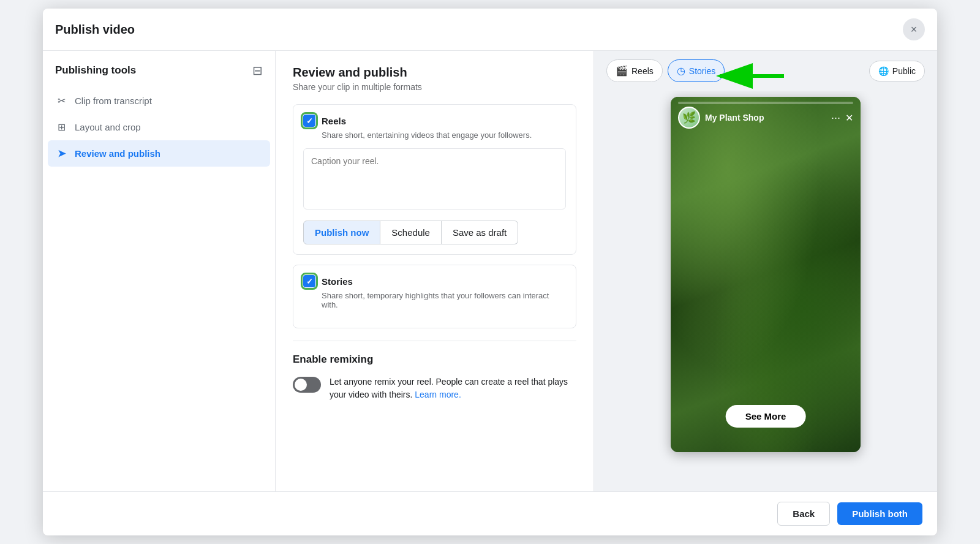 Image resolution: width=980 pixels, height=544 pixels. What do you see at coordinates (897, 71) in the screenshot?
I see `privacy-button: 🌐 Public` at bounding box center [897, 71].